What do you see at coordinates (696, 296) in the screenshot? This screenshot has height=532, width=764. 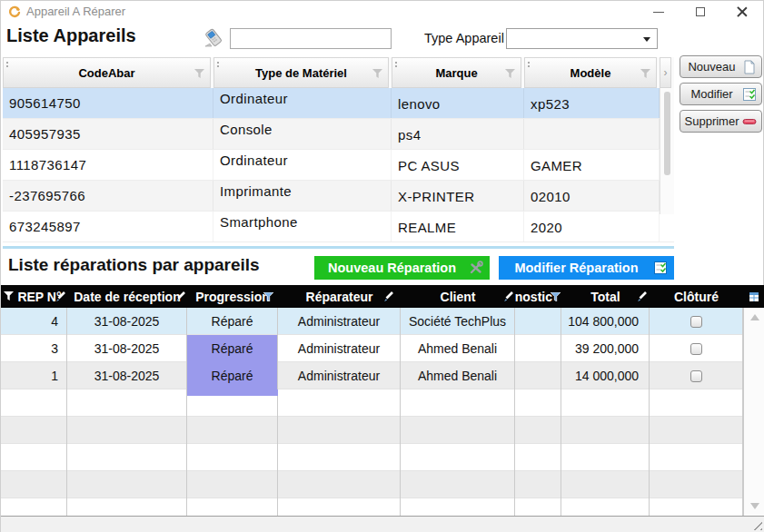 I see `column-header-cloture: Clôturé` at bounding box center [696, 296].